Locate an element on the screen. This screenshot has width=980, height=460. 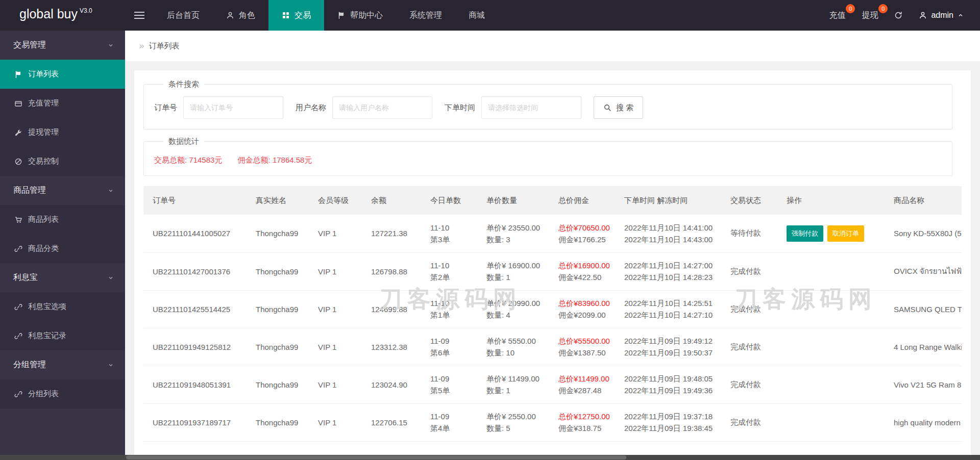
sidebar-item-withdraw: 提现管理 is located at coordinates (62, 133).